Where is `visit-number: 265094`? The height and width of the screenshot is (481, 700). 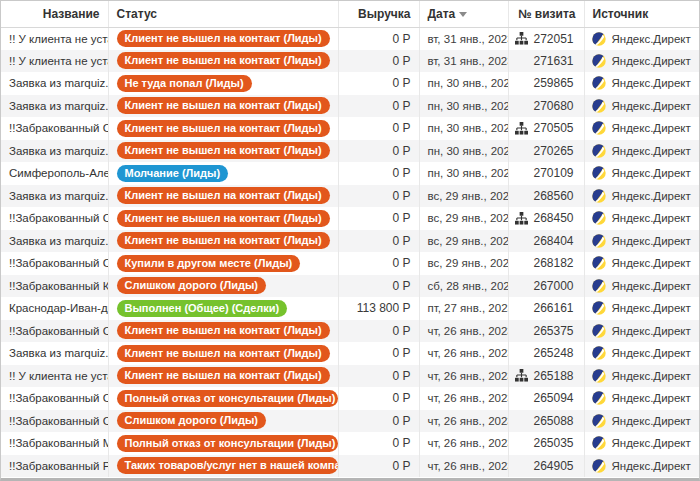 visit-number: 265094 is located at coordinates (553, 398).